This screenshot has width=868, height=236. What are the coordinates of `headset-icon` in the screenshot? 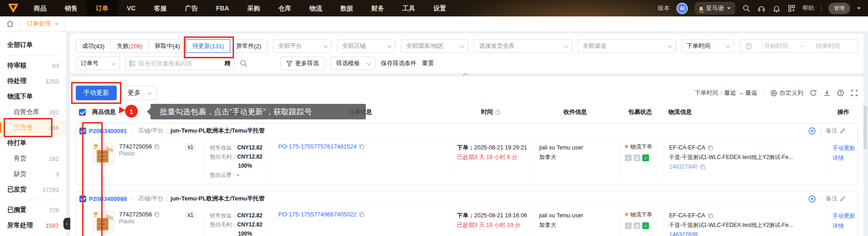 It's located at (761, 8).